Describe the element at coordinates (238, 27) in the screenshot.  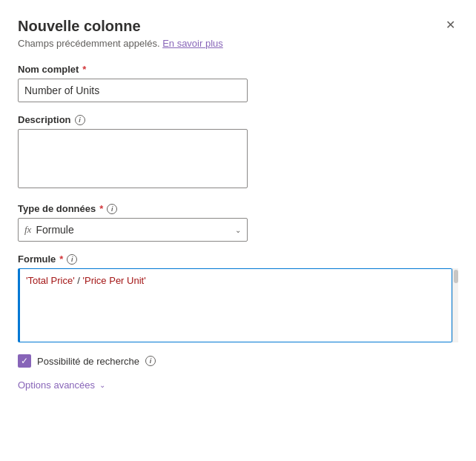
I see `dialog-header: Nouvelle colonne ✕` at that location.